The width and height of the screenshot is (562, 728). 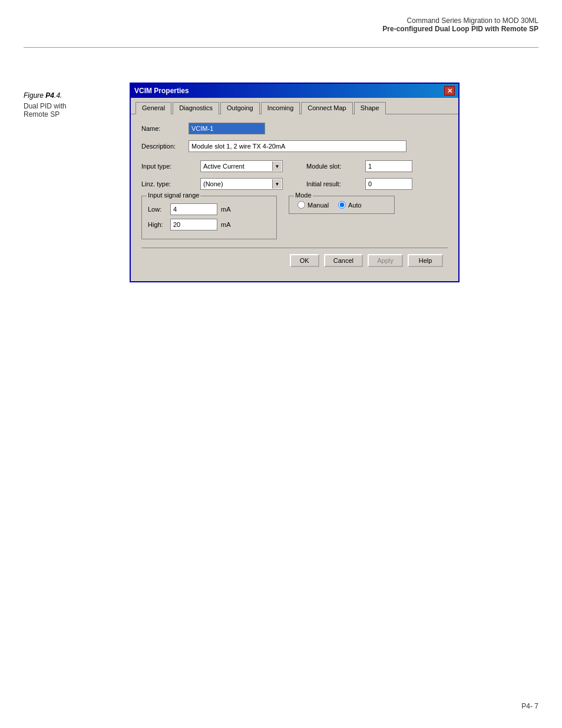 I want to click on manual-radio, so click(x=302, y=205).